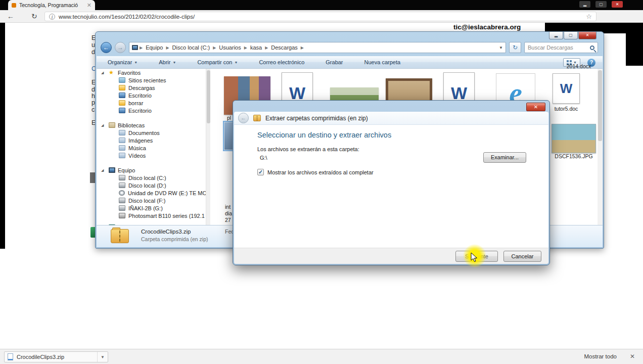  What do you see at coordinates (122, 95) in the screenshot?
I see `desktop-icon` at bounding box center [122, 95].